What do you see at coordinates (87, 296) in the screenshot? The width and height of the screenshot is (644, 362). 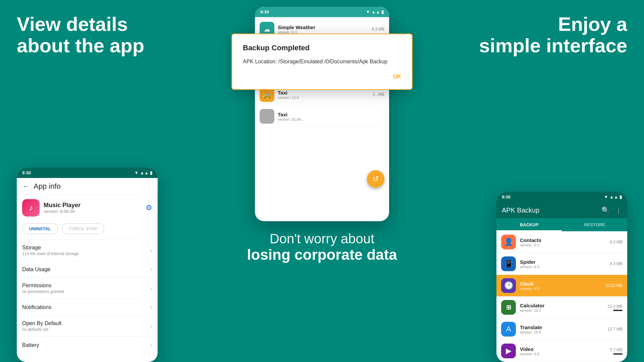 I see `menu-items-list: Storage 113 mb used of internal storage …` at bounding box center [87, 296].